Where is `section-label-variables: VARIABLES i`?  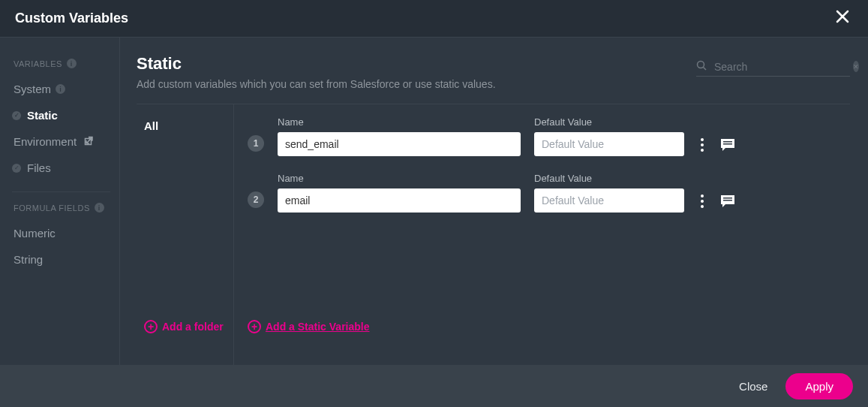
section-label-variables: VARIABLES i is located at coordinates (66, 63).